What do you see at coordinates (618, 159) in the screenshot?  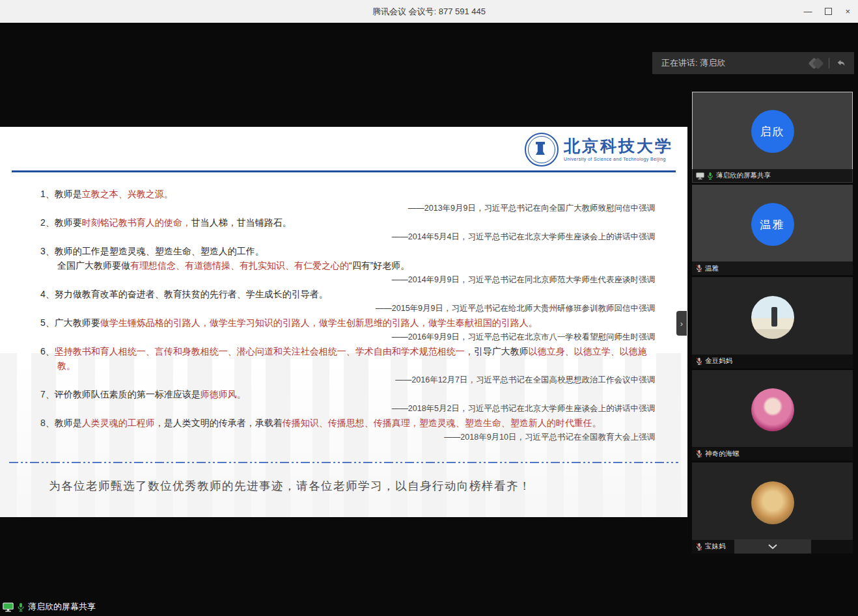 I see `university-name-en: University of Science and Technology Bei…` at bounding box center [618, 159].